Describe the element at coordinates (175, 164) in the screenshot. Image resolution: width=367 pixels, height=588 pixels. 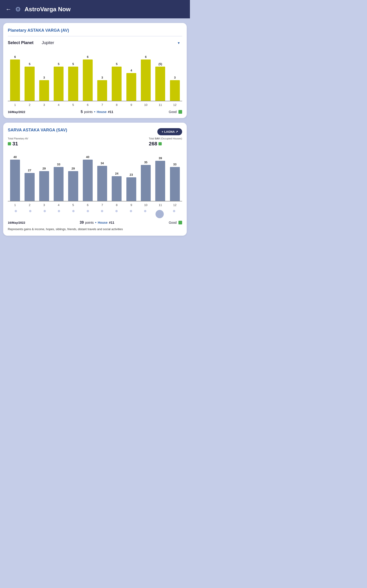
I see `bar-value: 33` at that location.